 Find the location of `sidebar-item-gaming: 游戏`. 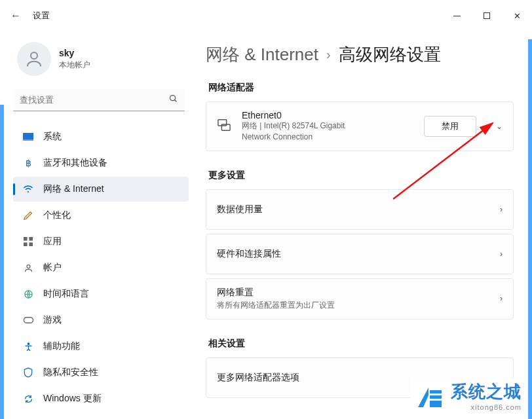

sidebar-item-gaming: 游戏 is located at coordinates (101, 320).